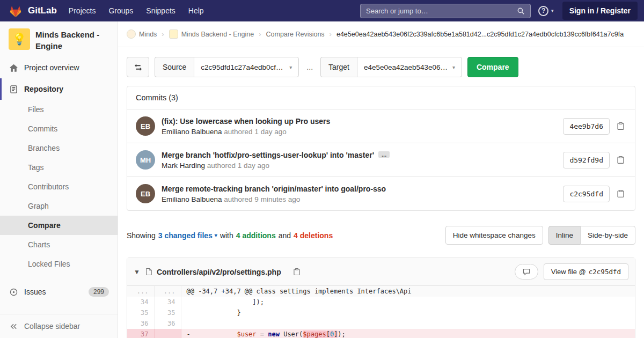 This screenshot has height=338, width=644. Describe the element at coordinates (167, 291) in the screenshot. I see `new-line-number: ...` at that location.